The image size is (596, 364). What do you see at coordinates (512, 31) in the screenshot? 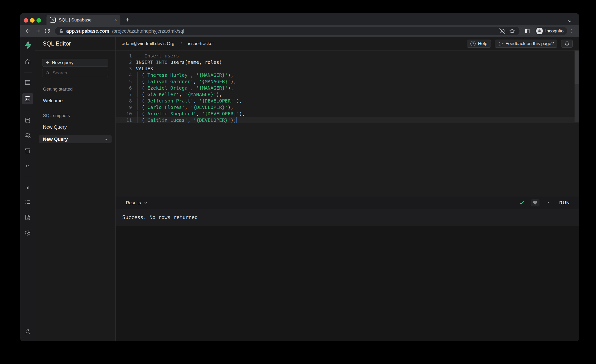
I see `bookmark-star-icon` at bounding box center [512, 31].